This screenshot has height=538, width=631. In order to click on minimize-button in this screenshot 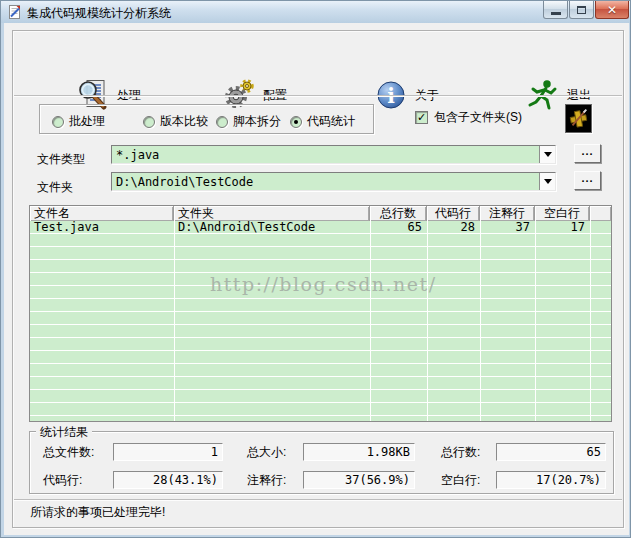, I will do `click(556, 10)`.